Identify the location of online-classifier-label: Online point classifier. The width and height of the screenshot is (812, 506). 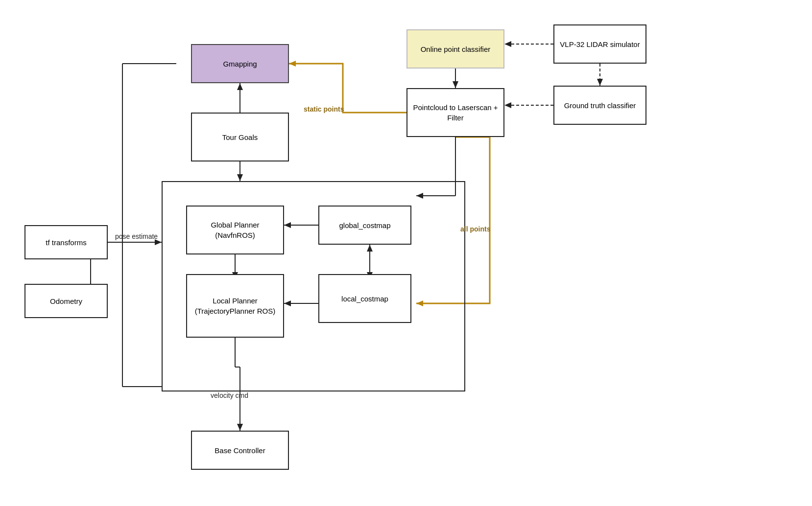
(455, 49).